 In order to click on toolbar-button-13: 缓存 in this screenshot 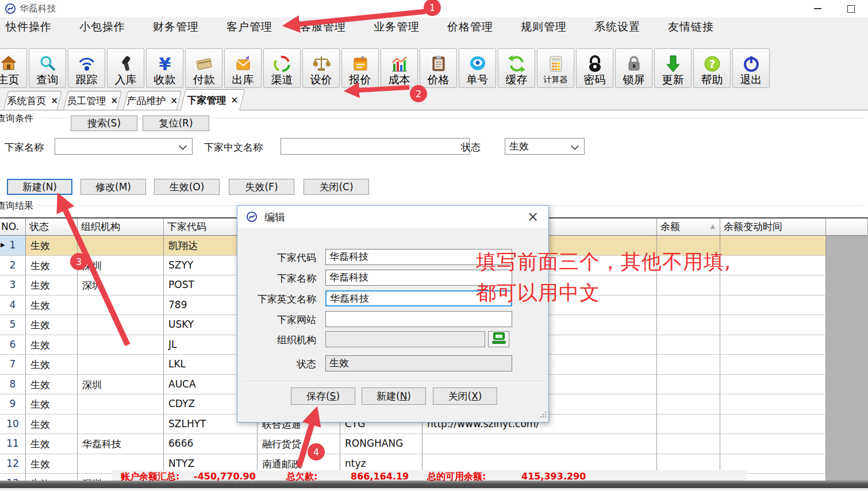, I will do `click(516, 68)`.